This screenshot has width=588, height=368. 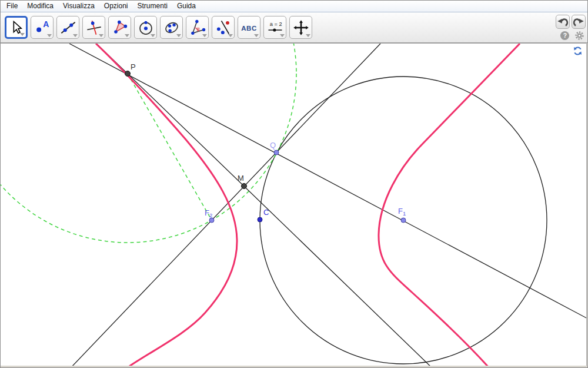 What do you see at coordinates (579, 22) in the screenshot?
I see `redo-button` at bounding box center [579, 22].